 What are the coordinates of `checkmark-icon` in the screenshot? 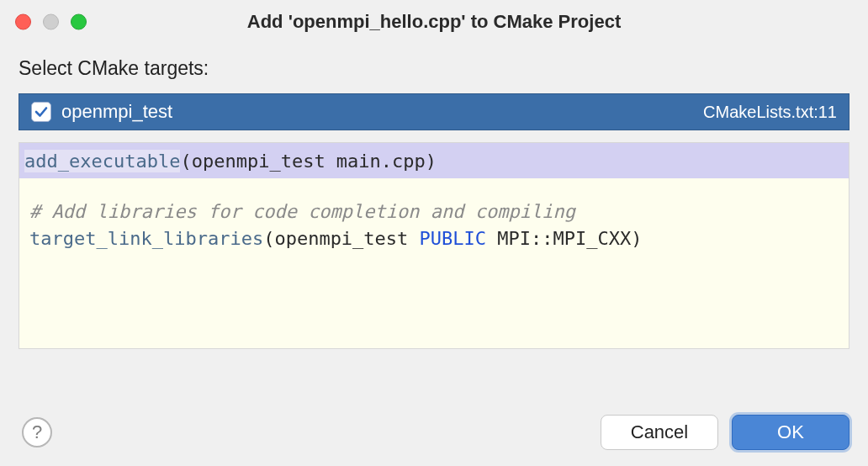 It's located at (41, 112).